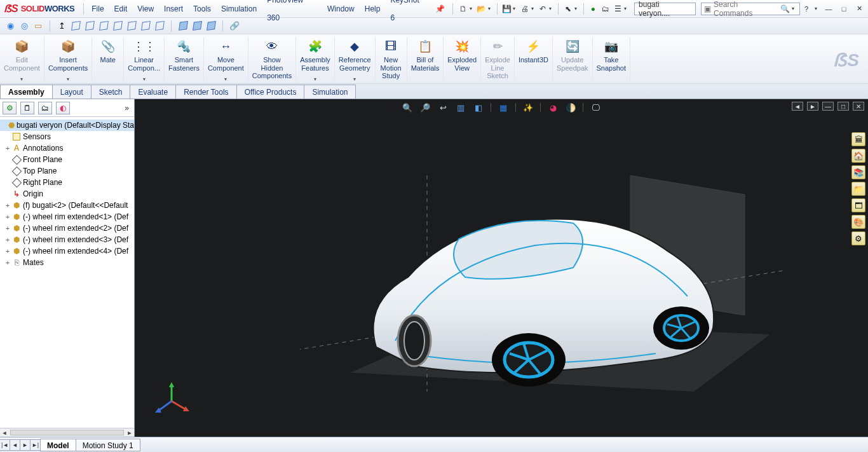 The height and width of the screenshot is (452, 868). What do you see at coordinates (159, 26) in the screenshot?
I see `view-iso-icon` at bounding box center [159, 26].